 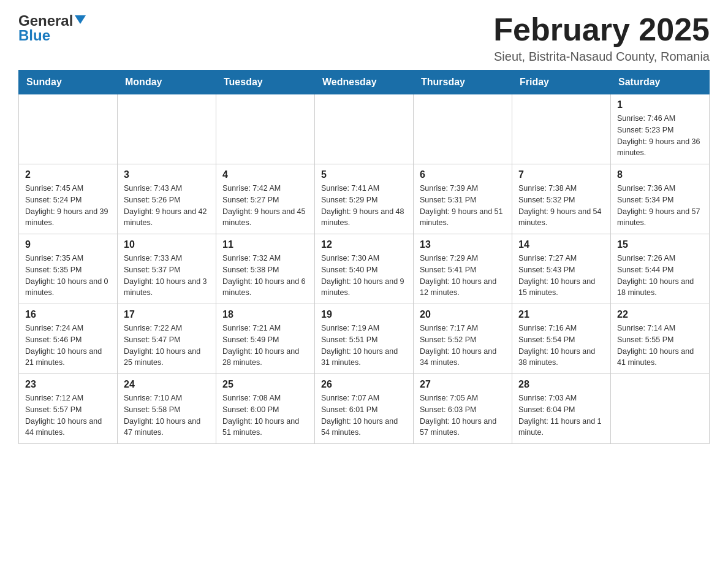 I want to click on logo: General Blue, so click(x=52, y=28).